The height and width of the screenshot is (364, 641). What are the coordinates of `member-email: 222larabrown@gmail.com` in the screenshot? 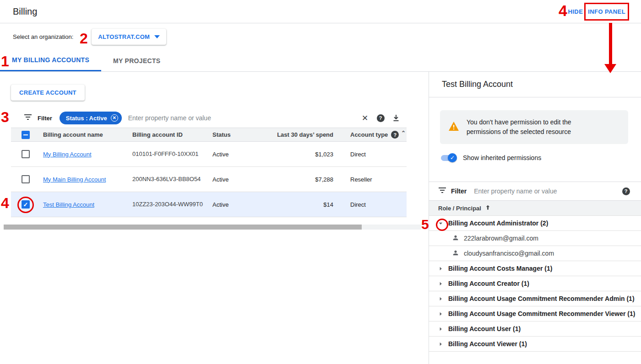 It's located at (501, 238).